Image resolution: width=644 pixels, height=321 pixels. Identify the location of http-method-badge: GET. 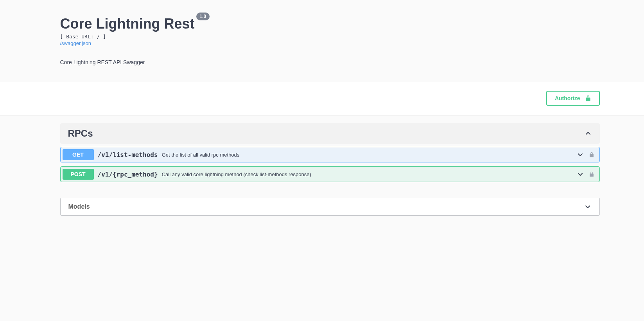
(78, 155).